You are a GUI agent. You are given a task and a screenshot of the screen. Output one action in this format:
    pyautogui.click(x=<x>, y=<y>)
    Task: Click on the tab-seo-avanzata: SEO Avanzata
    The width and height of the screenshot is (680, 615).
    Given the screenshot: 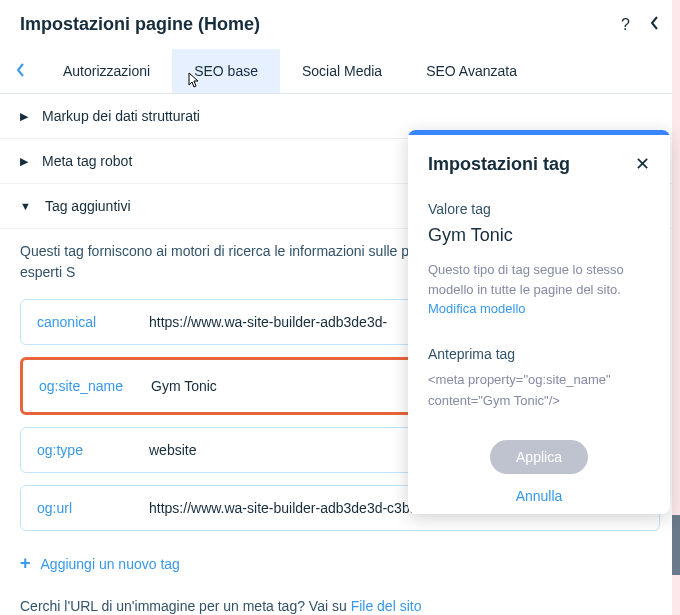 What is the action you would take?
    pyautogui.click(x=472, y=71)
    